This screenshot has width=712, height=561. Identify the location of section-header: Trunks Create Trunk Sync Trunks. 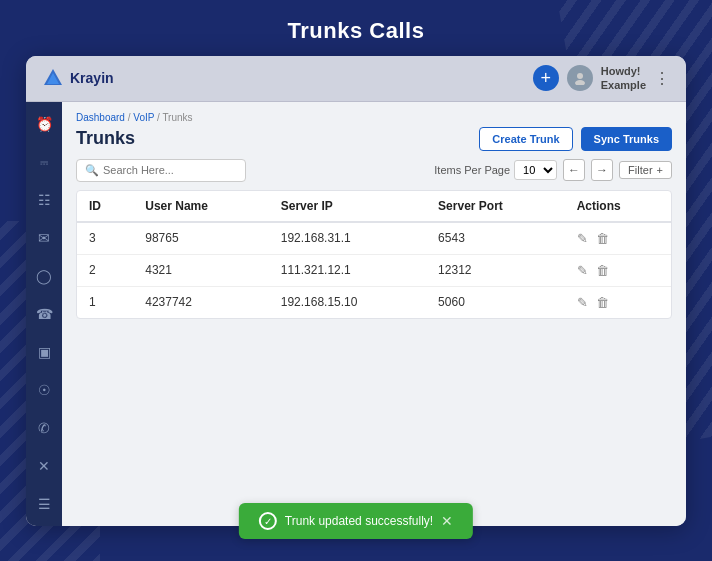
(374, 139).